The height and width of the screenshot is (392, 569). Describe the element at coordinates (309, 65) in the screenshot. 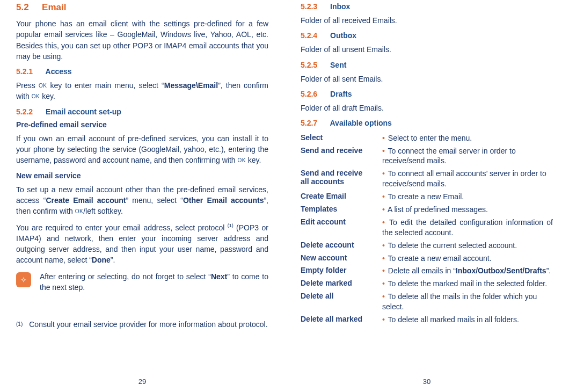

I see `sub-num: 5.2.5` at that location.